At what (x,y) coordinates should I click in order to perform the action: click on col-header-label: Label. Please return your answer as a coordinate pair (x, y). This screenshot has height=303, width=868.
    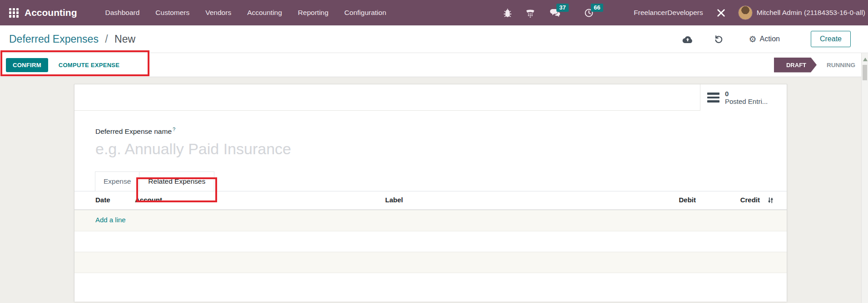
    Looking at the image, I should click on (394, 200).